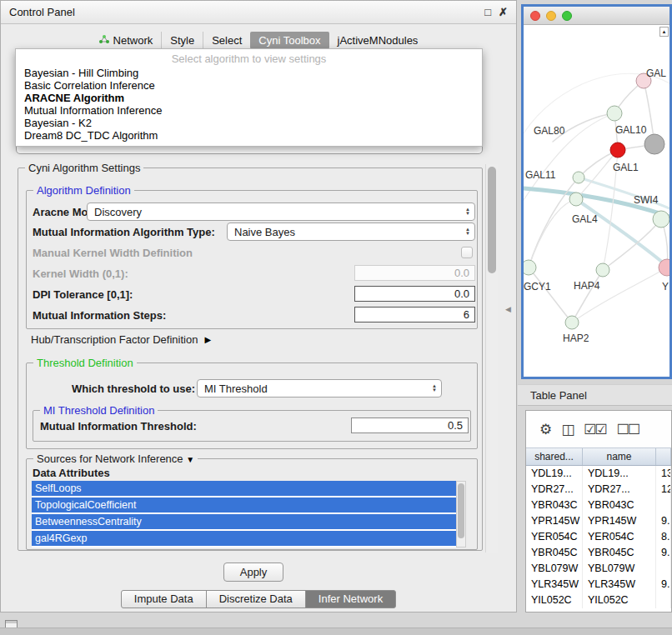  Describe the element at coordinates (567, 16) in the screenshot. I see `zoom-traffic-light` at that location.